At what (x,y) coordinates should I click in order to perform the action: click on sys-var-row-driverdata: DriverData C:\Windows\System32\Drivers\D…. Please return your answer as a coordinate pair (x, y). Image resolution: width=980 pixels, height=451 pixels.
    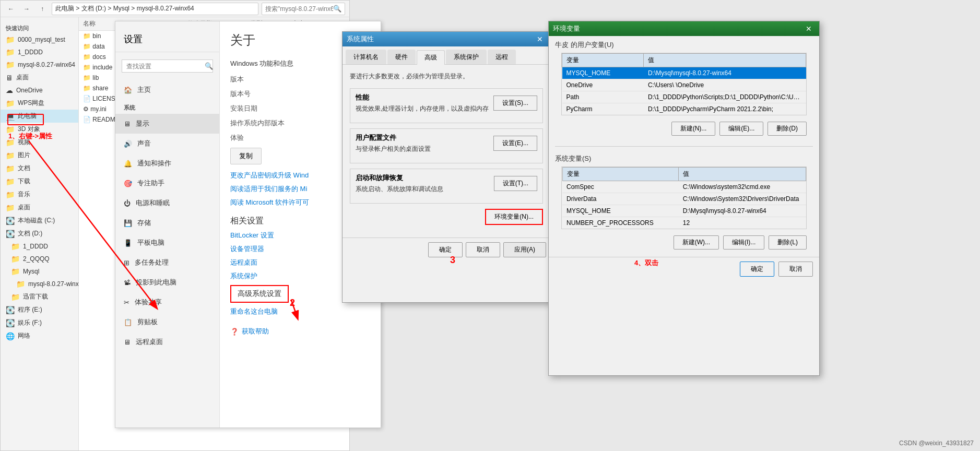
    Looking at the image, I should click on (684, 199).